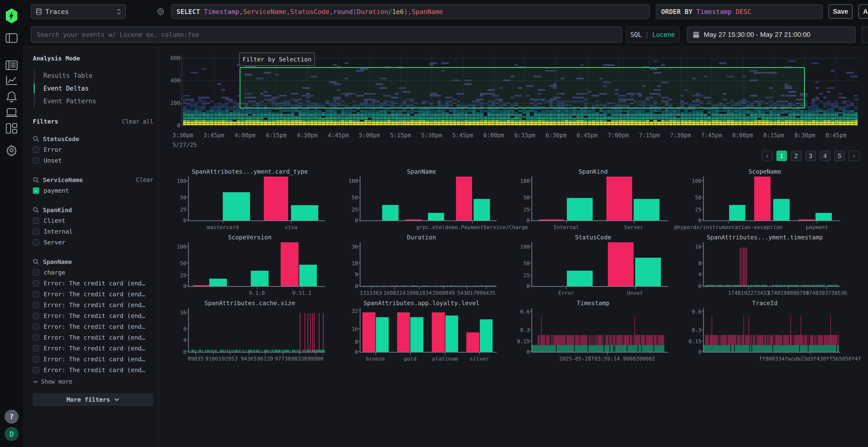  I want to click on sql-toggle: SQL, so click(636, 35).